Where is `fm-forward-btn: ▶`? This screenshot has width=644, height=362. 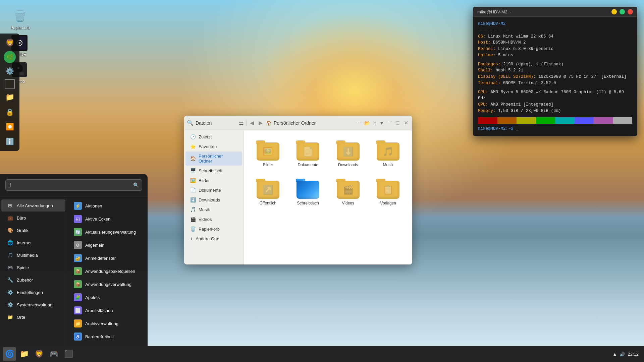 fm-forward-btn: ▶ is located at coordinates (261, 123).